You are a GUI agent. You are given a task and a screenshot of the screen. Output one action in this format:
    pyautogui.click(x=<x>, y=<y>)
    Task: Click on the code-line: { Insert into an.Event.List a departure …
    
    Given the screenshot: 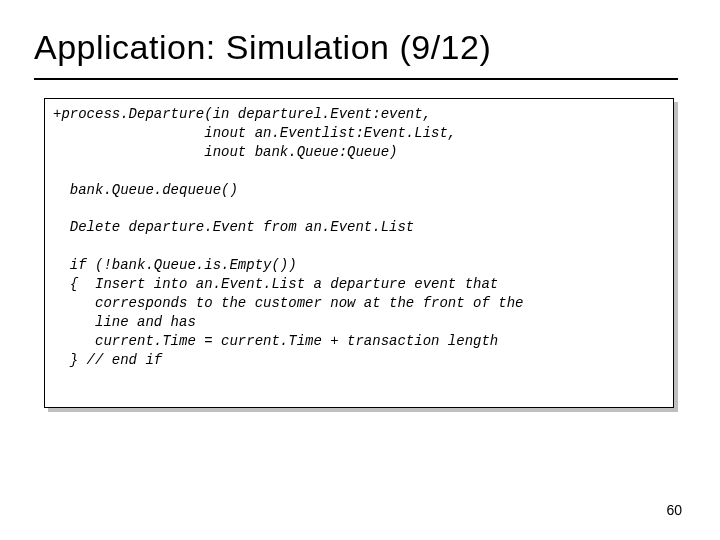 What is the action you would take?
    pyautogui.click(x=276, y=284)
    